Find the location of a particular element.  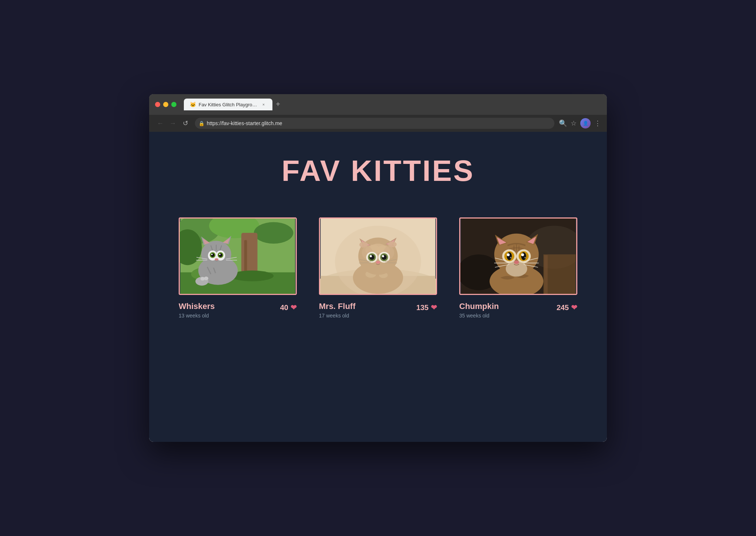

maximize-window-button is located at coordinates (174, 104).